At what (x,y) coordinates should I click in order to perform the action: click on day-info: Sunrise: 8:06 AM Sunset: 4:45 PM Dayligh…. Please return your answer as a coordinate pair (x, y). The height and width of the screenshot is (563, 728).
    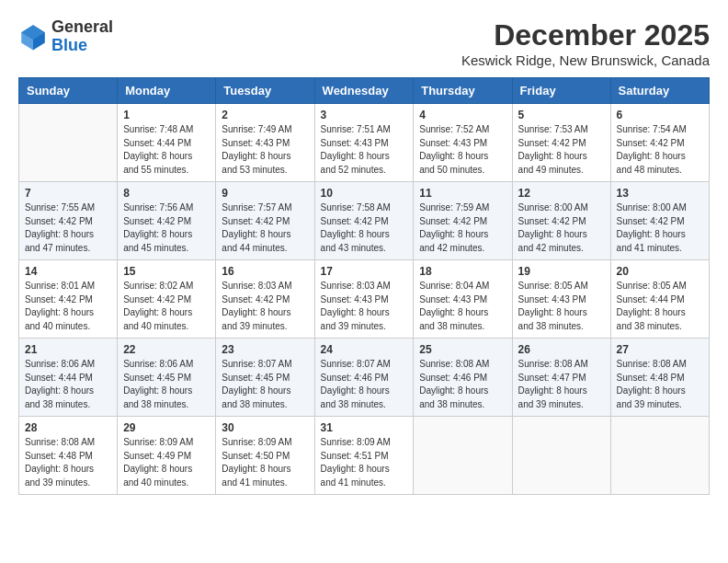
    Looking at the image, I should click on (166, 385).